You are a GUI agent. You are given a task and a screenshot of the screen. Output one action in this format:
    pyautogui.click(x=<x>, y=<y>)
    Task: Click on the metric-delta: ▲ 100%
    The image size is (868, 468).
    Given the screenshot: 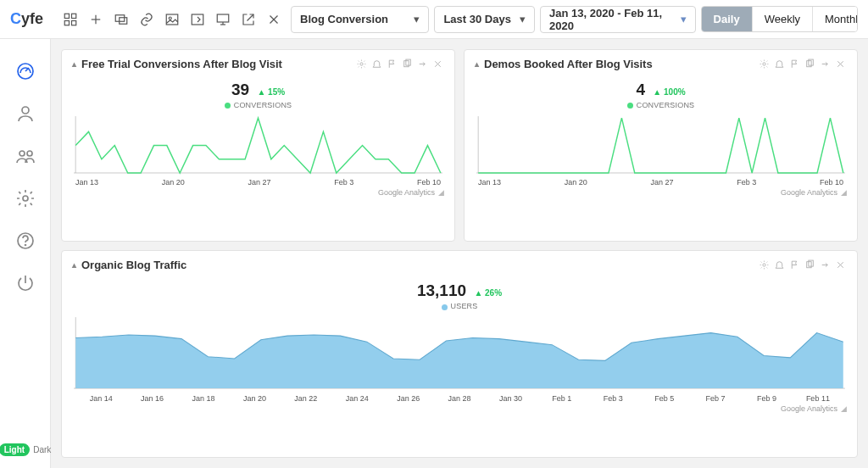 What is the action you would take?
    pyautogui.click(x=669, y=92)
    